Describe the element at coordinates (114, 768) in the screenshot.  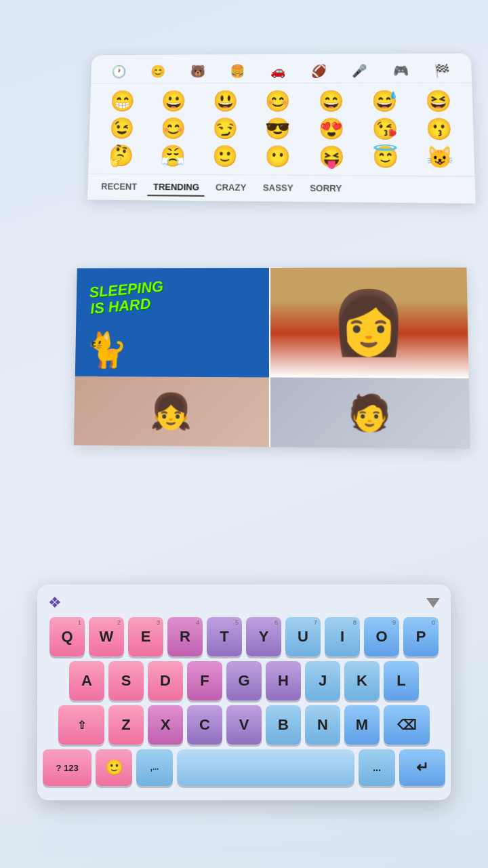
I see `emoji-key: 🙂` at that location.